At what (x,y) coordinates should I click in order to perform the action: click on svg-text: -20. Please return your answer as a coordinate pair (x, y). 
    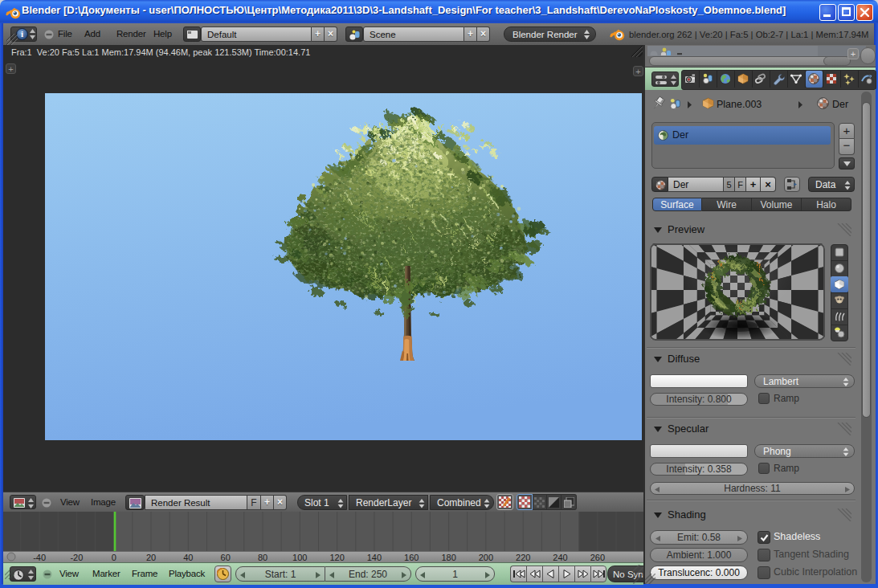
    Looking at the image, I should click on (76, 557).